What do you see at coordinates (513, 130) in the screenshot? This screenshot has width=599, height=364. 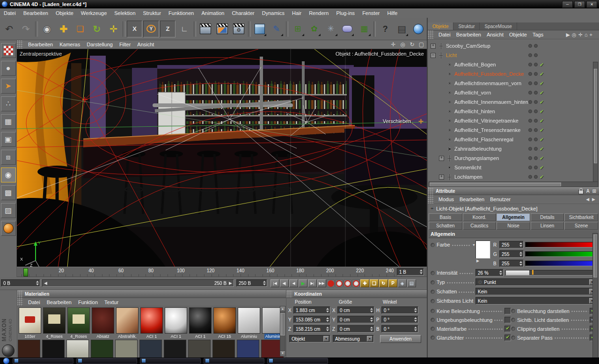 I see `object-tree-item: ✳ Aufhellicht_Tresenschraenke ✔` at bounding box center [513, 130].